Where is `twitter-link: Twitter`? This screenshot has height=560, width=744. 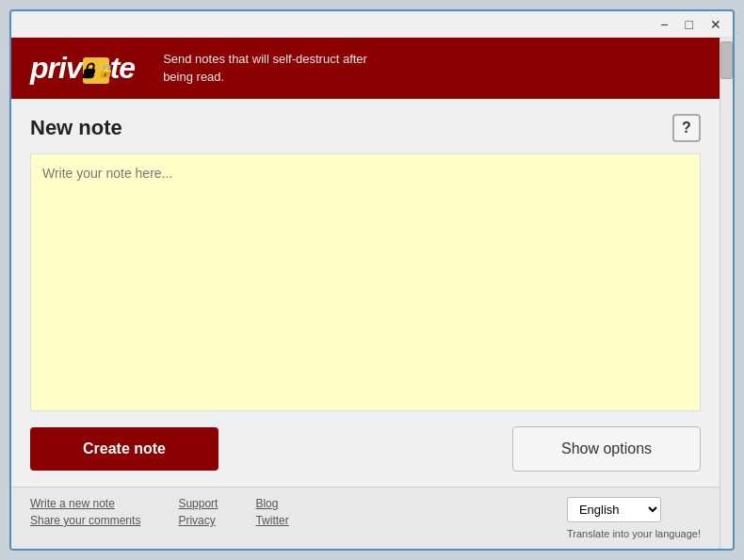 twitter-link: Twitter is located at coordinates (271, 520).